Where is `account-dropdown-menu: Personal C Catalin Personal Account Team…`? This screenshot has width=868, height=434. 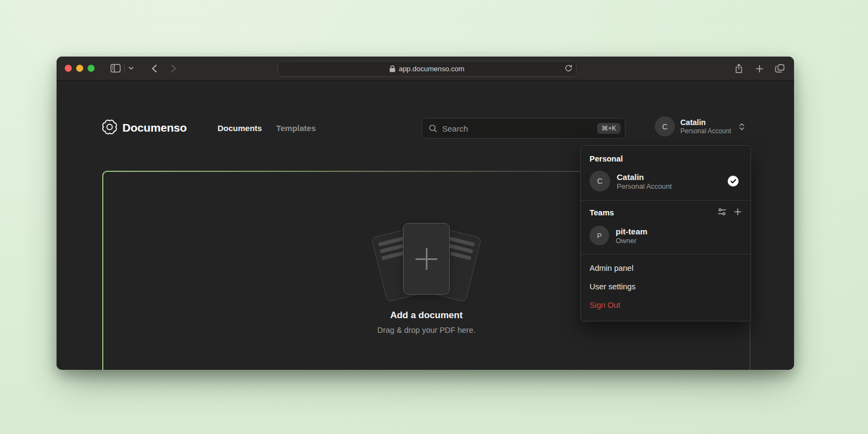 account-dropdown-menu: Personal C Catalin Personal Account Team… is located at coordinates (666, 233).